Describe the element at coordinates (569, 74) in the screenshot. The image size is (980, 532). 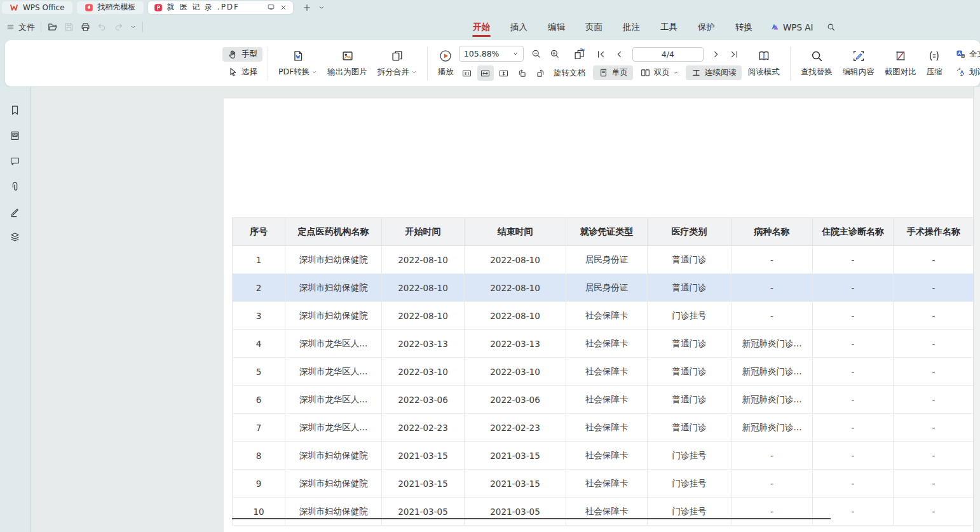
I see `rotate-document-button: 旋转文档` at that location.